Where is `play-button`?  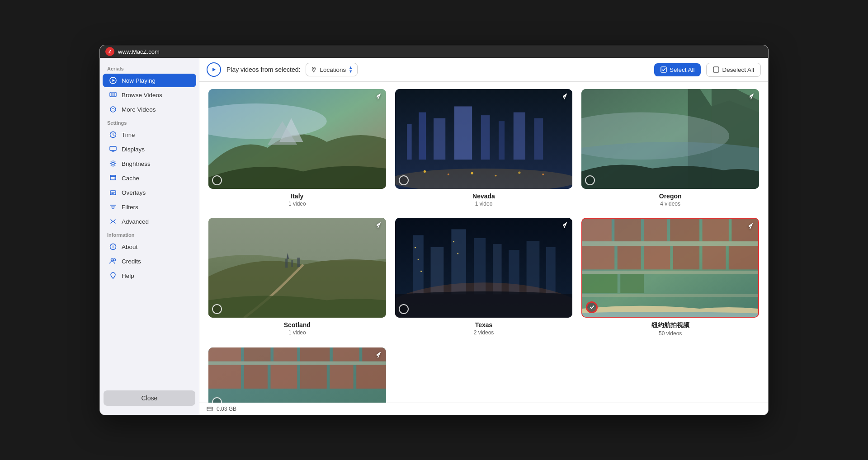 play-button is located at coordinates (214, 70).